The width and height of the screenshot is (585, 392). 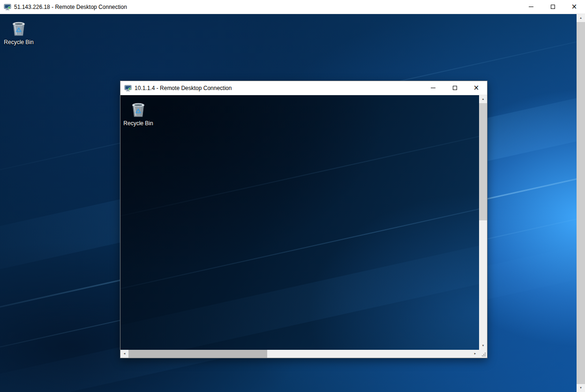 I want to click on inner-vertical-scrollbar: ▴ ▾, so click(x=483, y=222).